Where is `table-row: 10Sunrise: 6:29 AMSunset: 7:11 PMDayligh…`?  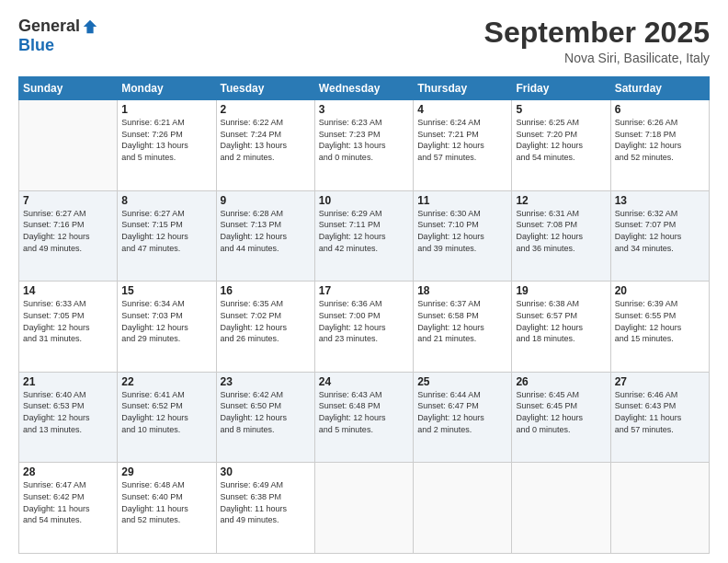
table-row: 10Sunrise: 6:29 AMSunset: 7:11 PMDayligh… is located at coordinates (364, 236).